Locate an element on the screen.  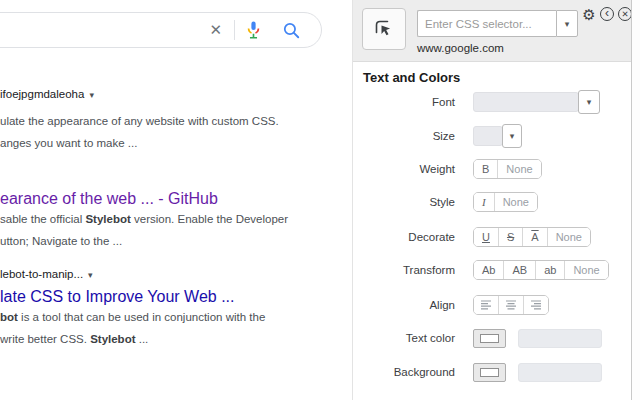
size-select is located at coordinates (488, 136).